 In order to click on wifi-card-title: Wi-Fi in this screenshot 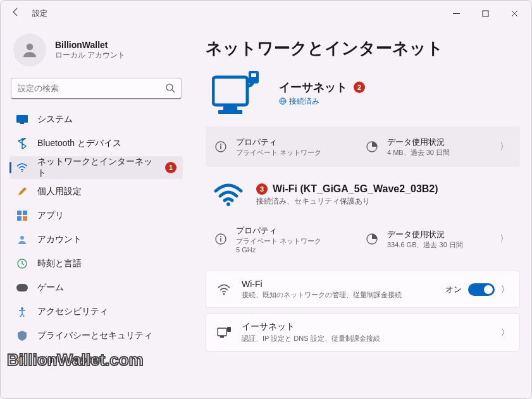, I will do `click(338, 284)`.